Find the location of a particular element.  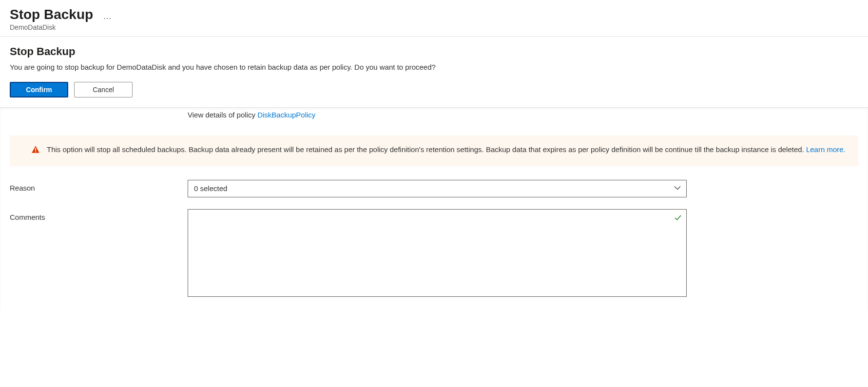

confirm-button: Confirm is located at coordinates (39, 90).